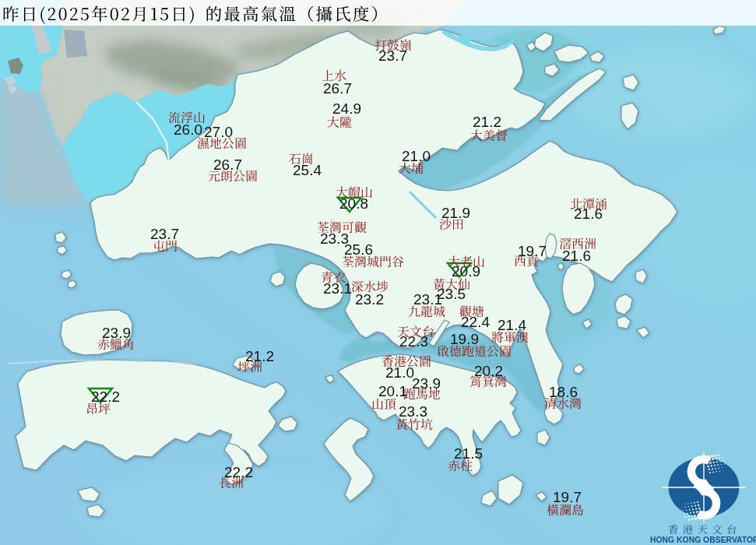 The image size is (756, 545). Describe the element at coordinates (218, 132) in the screenshot. I see `svg-text: 27.0` at that location.